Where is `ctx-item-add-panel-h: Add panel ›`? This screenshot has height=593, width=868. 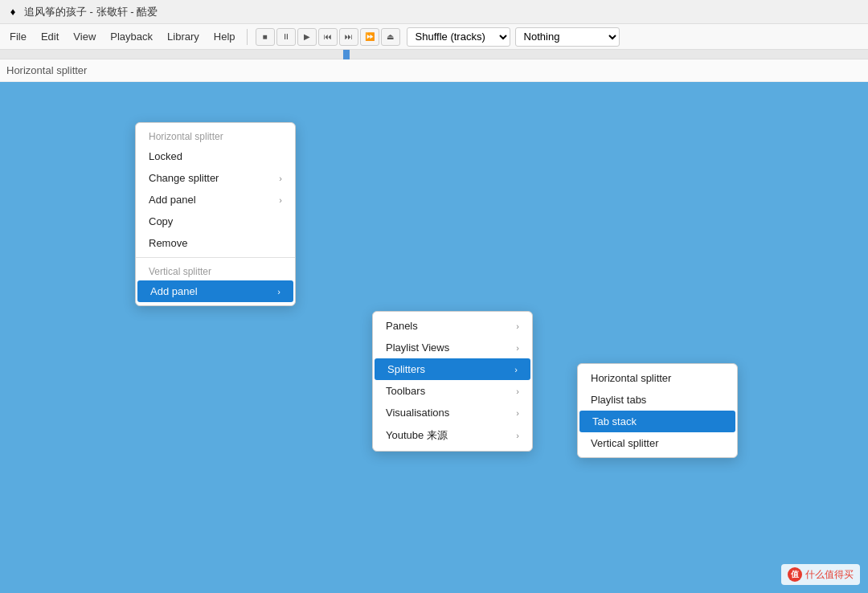
ctx-item-add-panel-h: Add panel › is located at coordinates (215, 199).